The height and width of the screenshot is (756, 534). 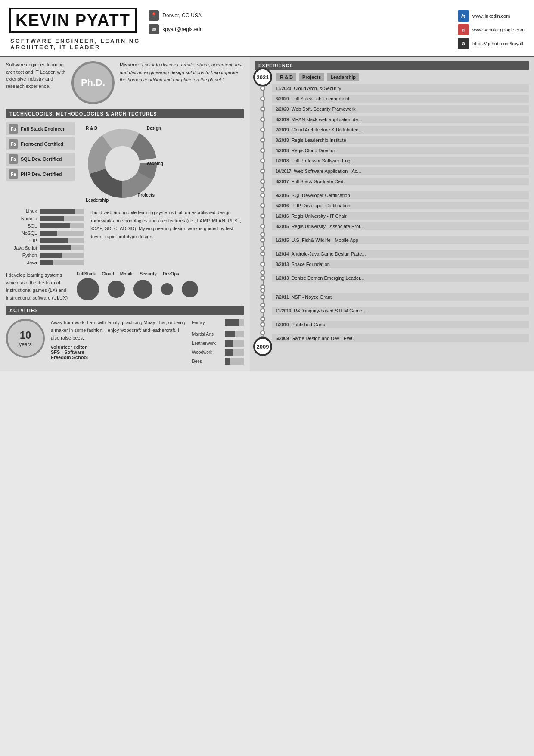 I want to click on timeline-item-2: 2/2020 Web Soft. Security Framework, so click(x=400, y=109).